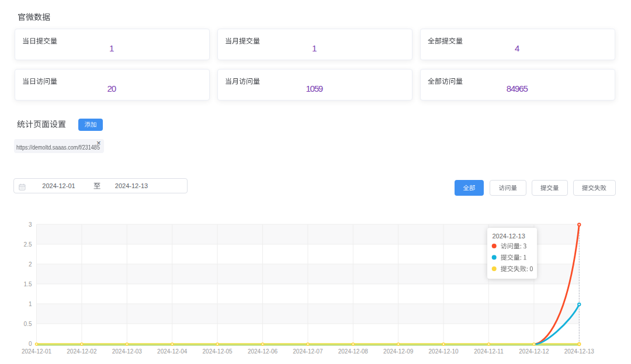 The width and height of the screenshot is (631, 364). What do you see at coordinates (172, 352) in the screenshot?
I see `svg-text: 2024-12-04` at bounding box center [172, 352].